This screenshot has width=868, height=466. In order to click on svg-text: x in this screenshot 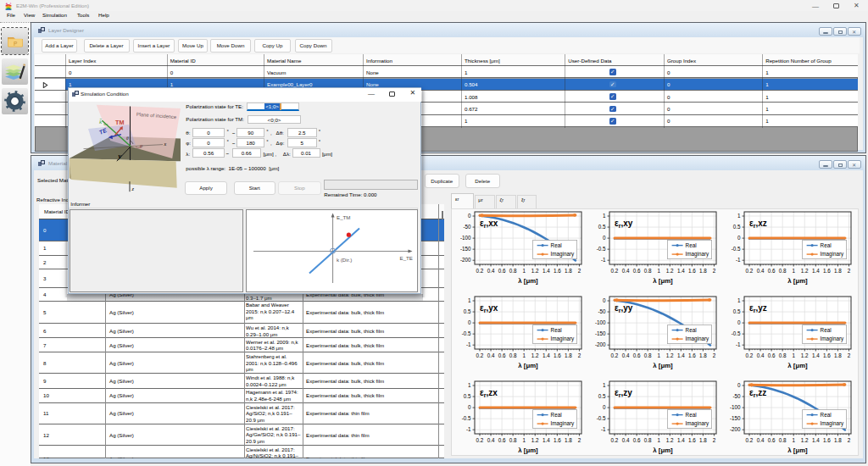, I will do `click(165, 144)`.